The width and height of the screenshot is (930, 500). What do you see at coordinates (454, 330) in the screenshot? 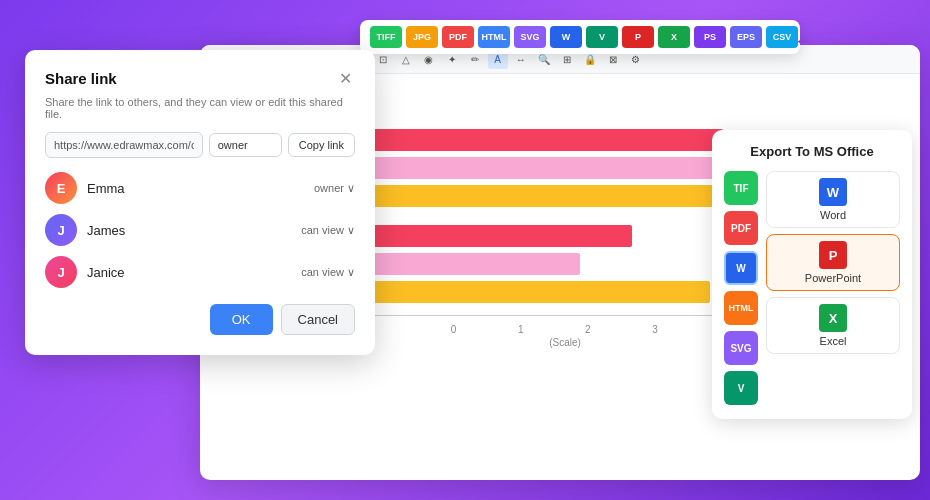
I see `axis-0: 0` at bounding box center [454, 330].